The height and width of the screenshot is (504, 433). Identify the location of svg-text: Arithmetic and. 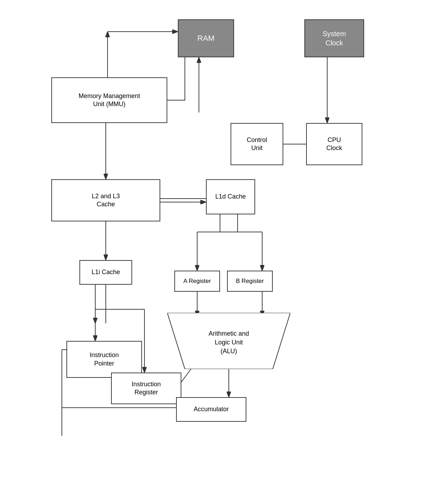
(228, 334).